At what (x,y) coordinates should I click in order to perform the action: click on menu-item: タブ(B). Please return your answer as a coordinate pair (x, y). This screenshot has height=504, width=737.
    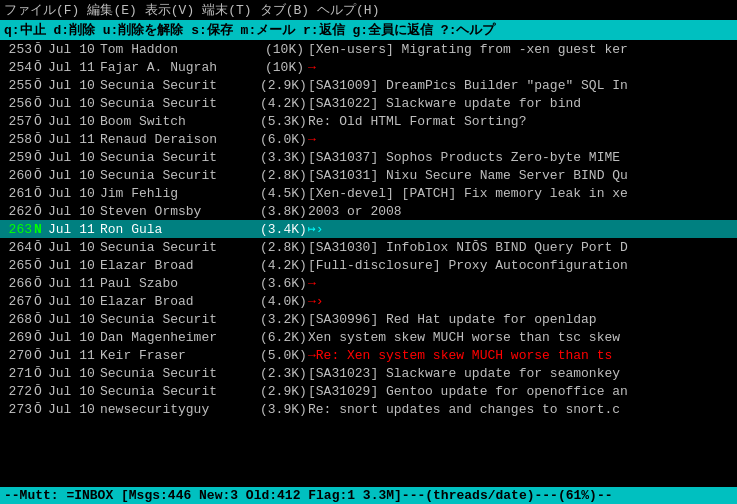
    Looking at the image, I should click on (284, 10).